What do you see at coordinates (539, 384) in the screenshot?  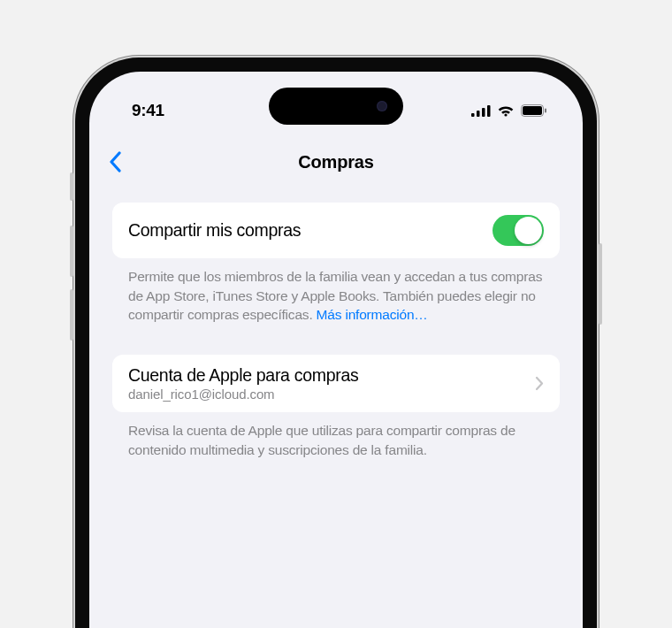 I see `chevron-right-icon` at bounding box center [539, 384].